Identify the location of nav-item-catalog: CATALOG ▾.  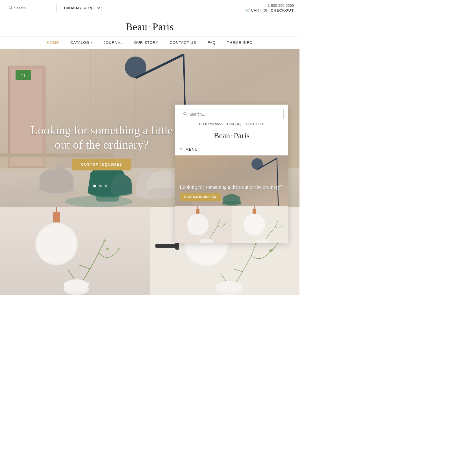
(81, 42).